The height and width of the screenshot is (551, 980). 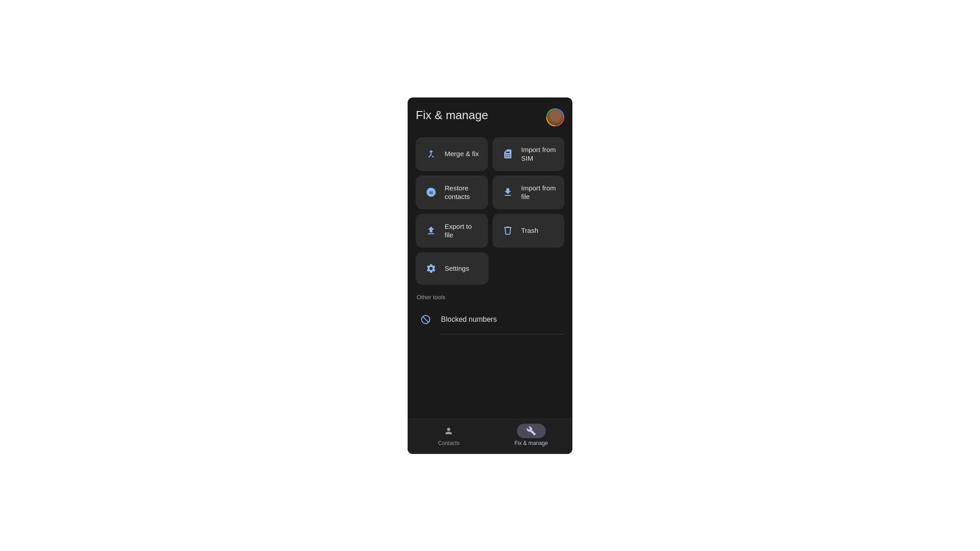 What do you see at coordinates (452, 116) in the screenshot?
I see `page-title: Fix & manage` at bounding box center [452, 116].